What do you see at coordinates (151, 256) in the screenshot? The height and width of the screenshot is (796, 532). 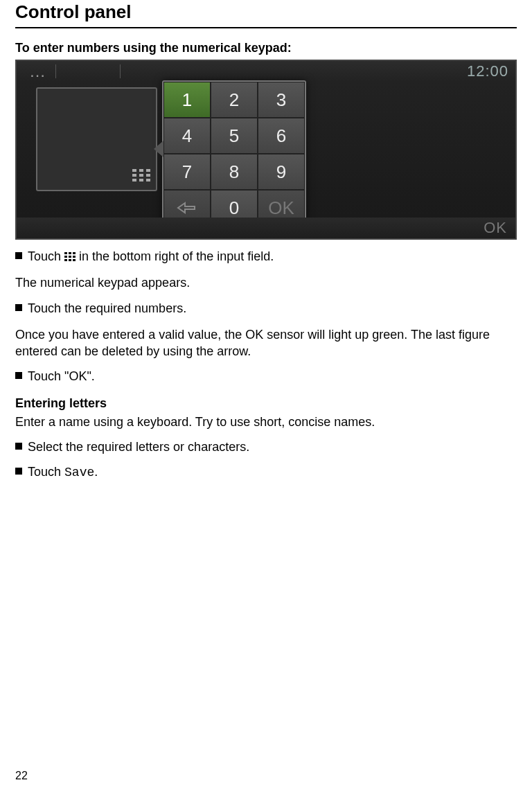 I see `instruction-text: Touch in the bottom right of the input f…` at bounding box center [151, 256].